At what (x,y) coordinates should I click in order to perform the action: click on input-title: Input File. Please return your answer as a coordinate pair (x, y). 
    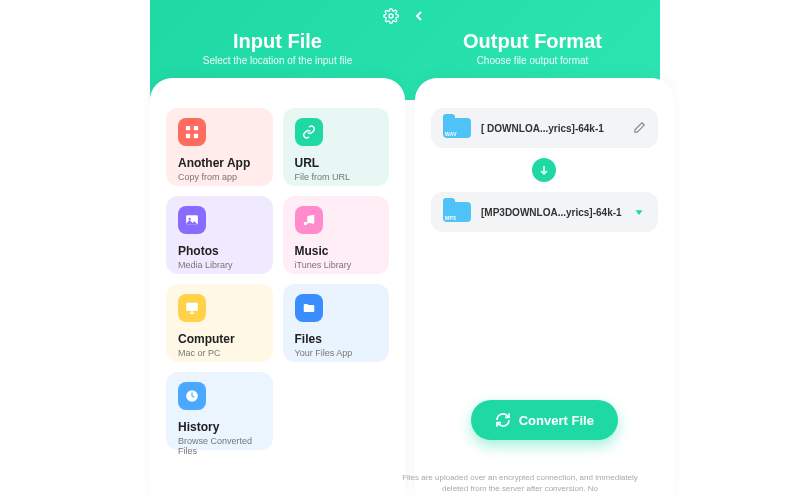
    Looking at the image, I should click on (278, 42).